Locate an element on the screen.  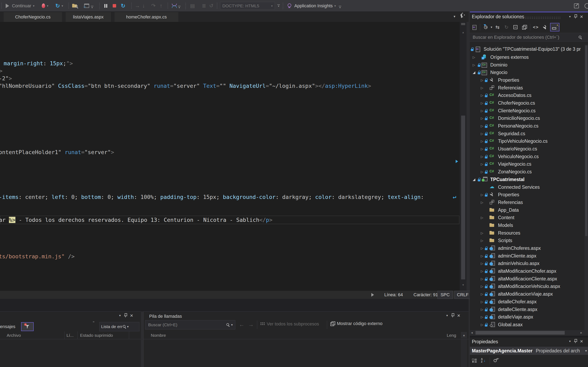
column-header: Nombre is located at coordinates (158, 335).